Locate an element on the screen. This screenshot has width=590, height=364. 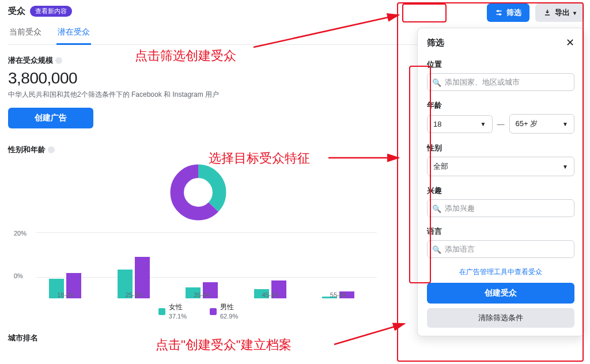
create-audience-button: 创建受众 is located at coordinates (501, 293).